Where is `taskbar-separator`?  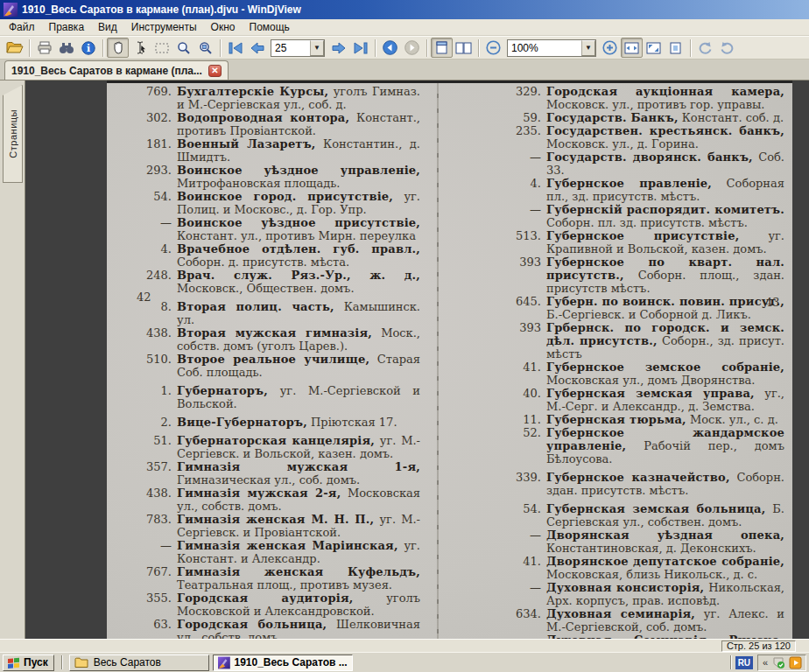
taskbar-separator is located at coordinates (61, 662).